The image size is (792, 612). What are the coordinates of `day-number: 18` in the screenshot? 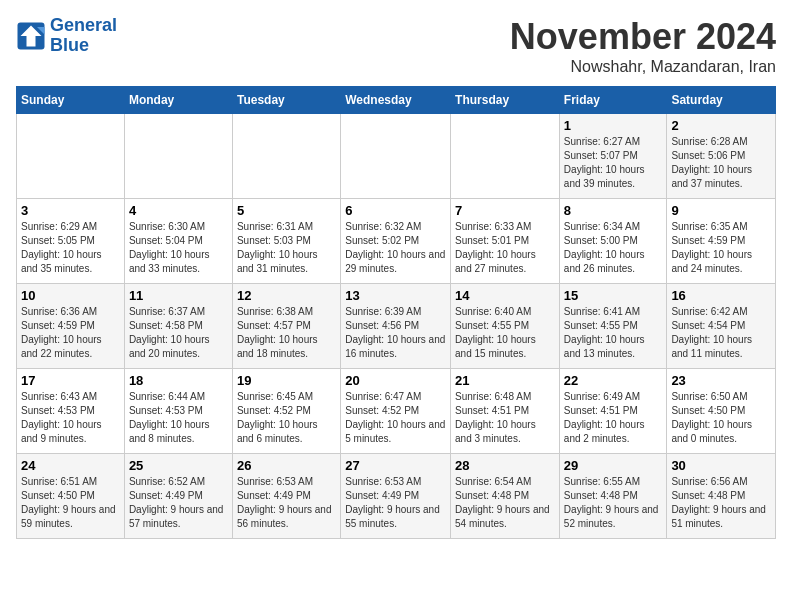 It's located at (178, 380).